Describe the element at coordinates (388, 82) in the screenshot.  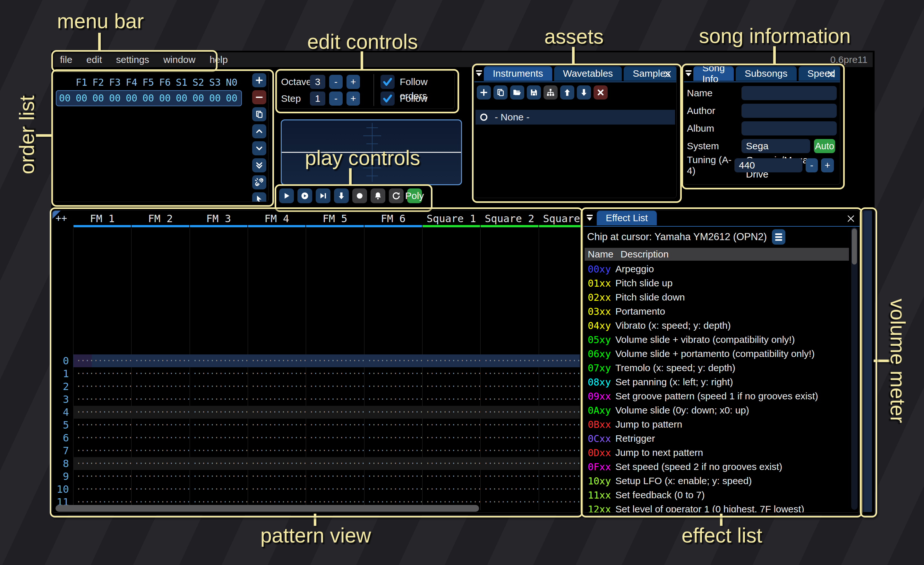
I see `follow-orders-checkbox` at that location.